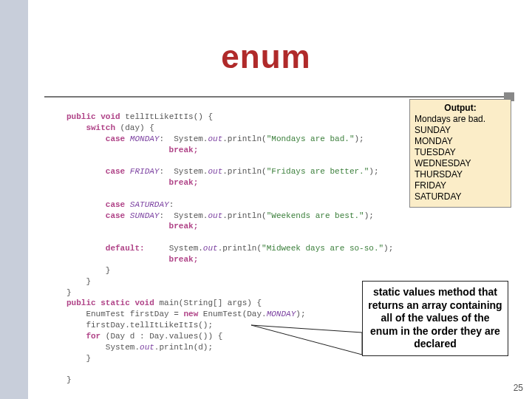 Image resolution: width=532 pixels, height=399 pixels. I want to click on output-line: FRIDAY, so click(460, 186).